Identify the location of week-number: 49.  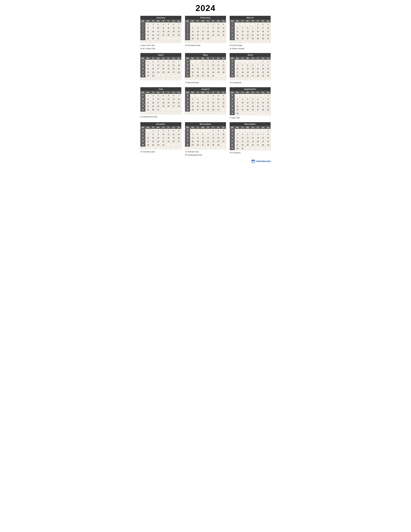
(232, 134).